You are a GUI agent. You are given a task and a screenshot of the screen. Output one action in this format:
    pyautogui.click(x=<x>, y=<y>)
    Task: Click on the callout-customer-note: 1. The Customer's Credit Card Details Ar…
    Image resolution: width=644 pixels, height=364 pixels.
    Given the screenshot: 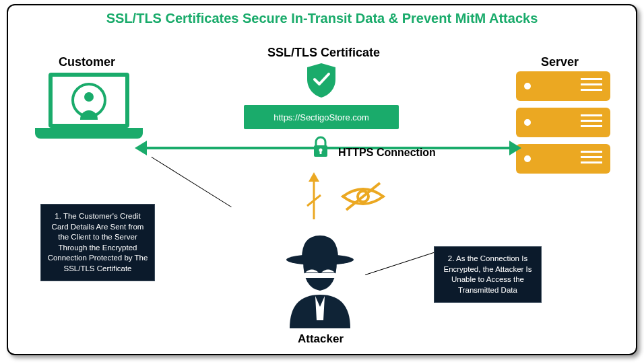 What is the action you would take?
    pyautogui.click(x=98, y=242)
    